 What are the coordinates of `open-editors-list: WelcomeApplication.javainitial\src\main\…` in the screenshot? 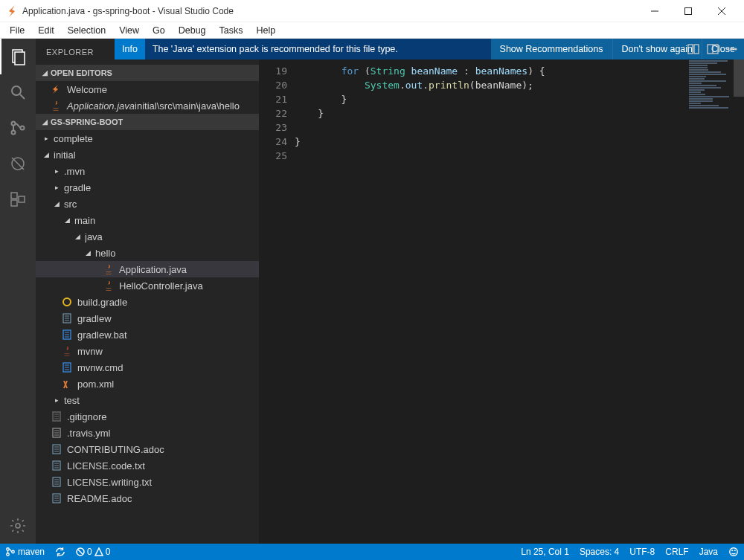 It's located at (147, 97).